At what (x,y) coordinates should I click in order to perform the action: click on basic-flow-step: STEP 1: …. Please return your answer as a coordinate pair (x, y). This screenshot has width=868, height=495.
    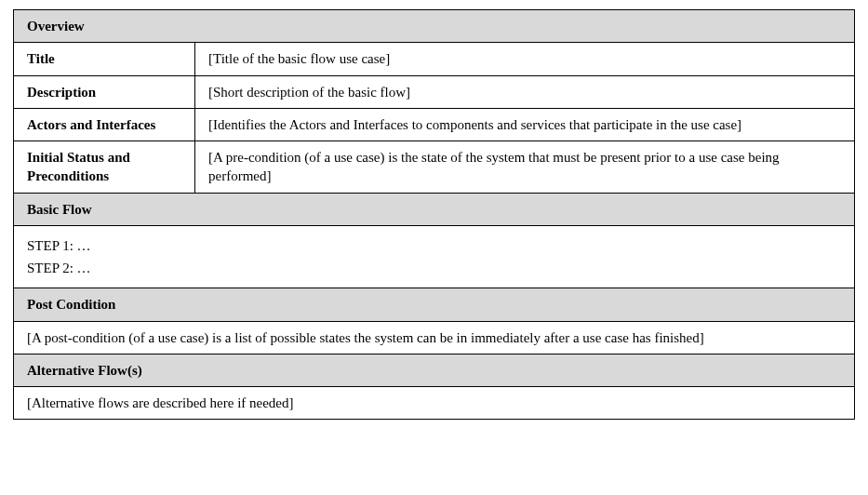
    Looking at the image, I should click on (435, 246).